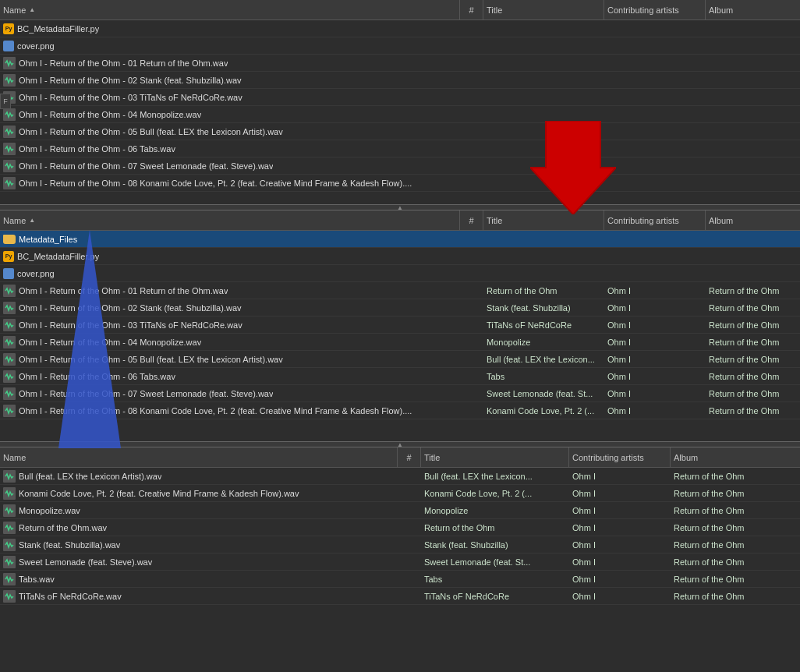  I want to click on panel3-row3-name: Monopolize.wav, so click(50, 511).